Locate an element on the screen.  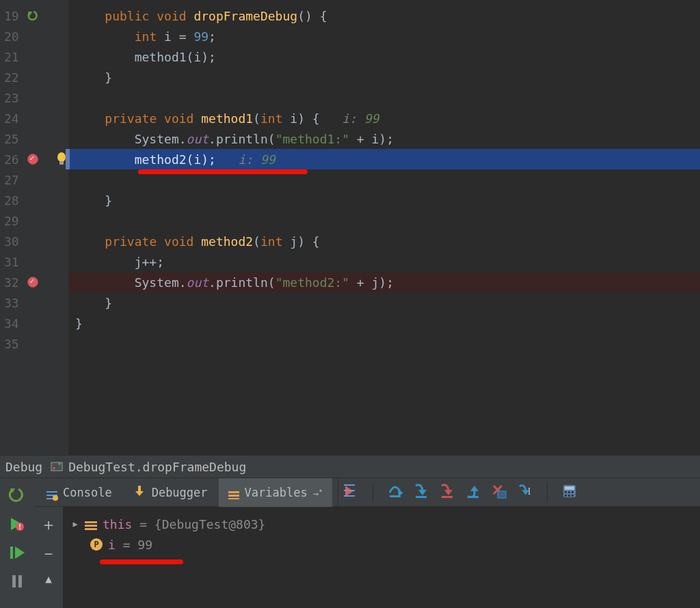
variable-i: P i = 99 is located at coordinates (381, 544).